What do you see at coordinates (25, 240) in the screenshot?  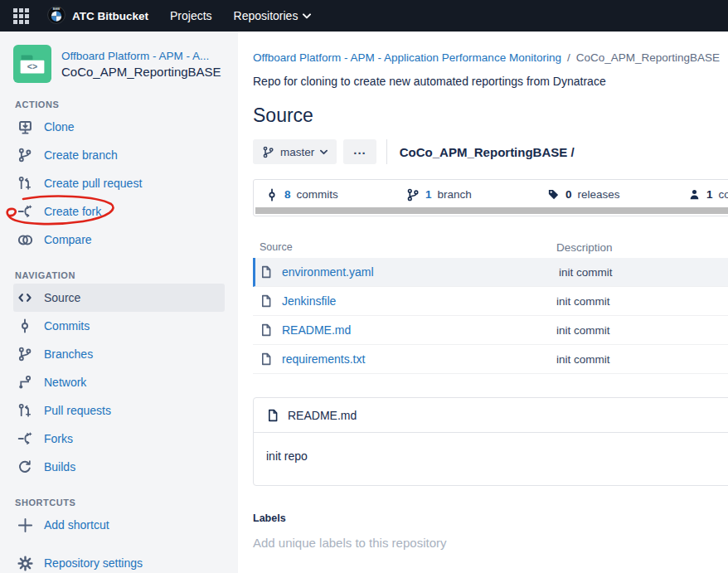 I see `compare-icon` at bounding box center [25, 240].